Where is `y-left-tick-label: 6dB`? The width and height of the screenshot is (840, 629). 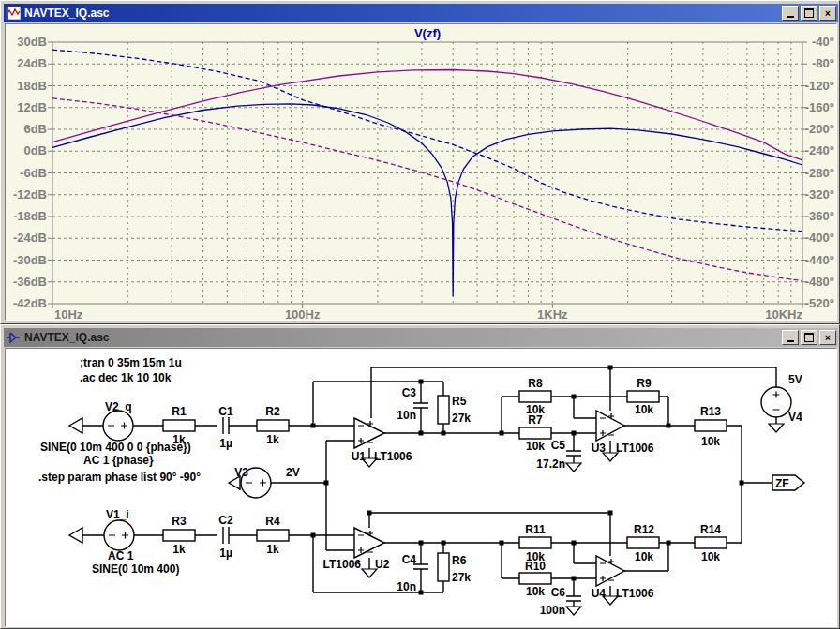 y-left-tick-label: 6dB is located at coordinates (36, 129).